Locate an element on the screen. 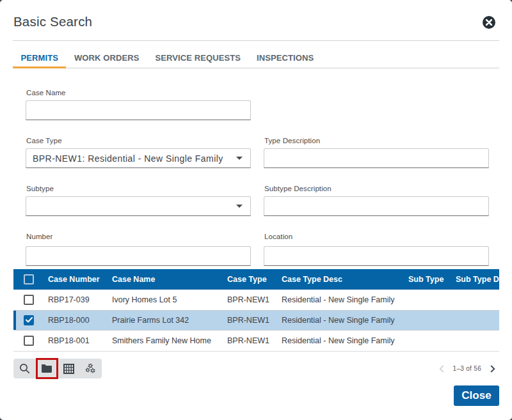 The image size is (512, 420). number-label: Number is located at coordinates (40, 237).